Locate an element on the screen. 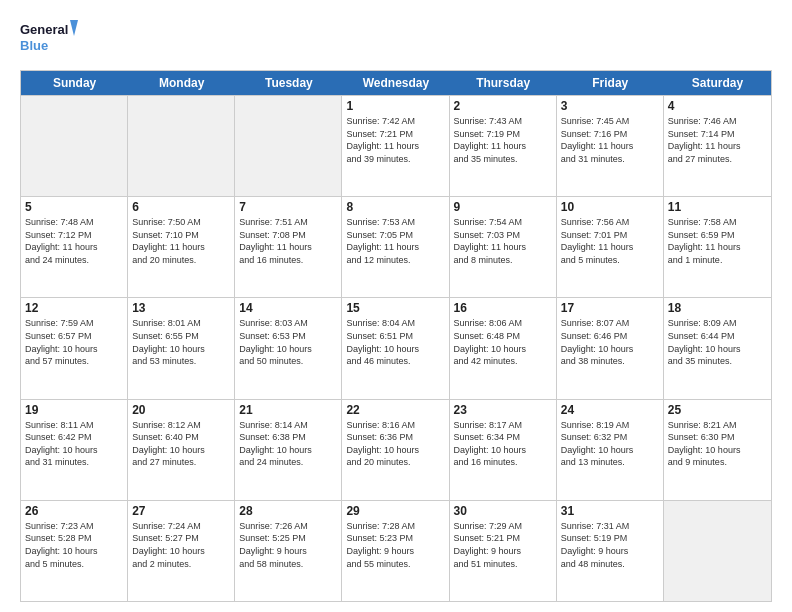 Image resolution: width=792 pixels, height=612 pixels. calendar-cell: 12Sunrise: 7:59 AM Sunset: 6:57 PM Dayli… is located at coordinates (74, 348).